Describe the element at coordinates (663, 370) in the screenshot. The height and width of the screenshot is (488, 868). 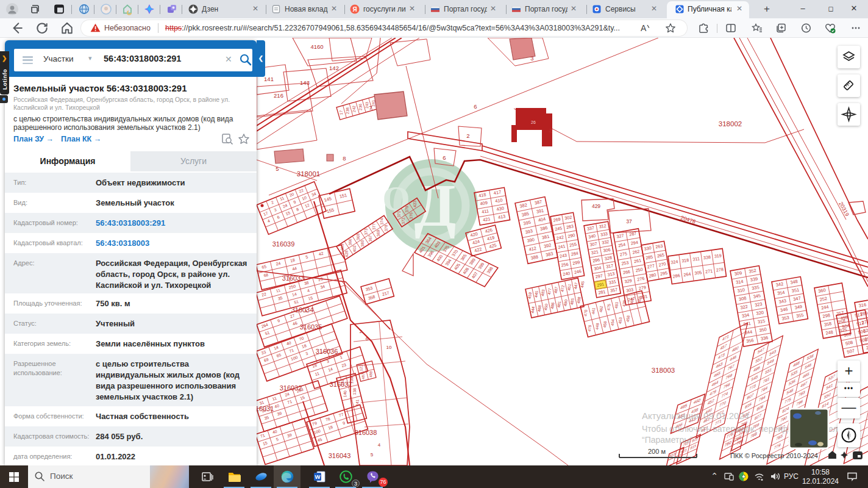
I see `svg-text: 318003` at that location.